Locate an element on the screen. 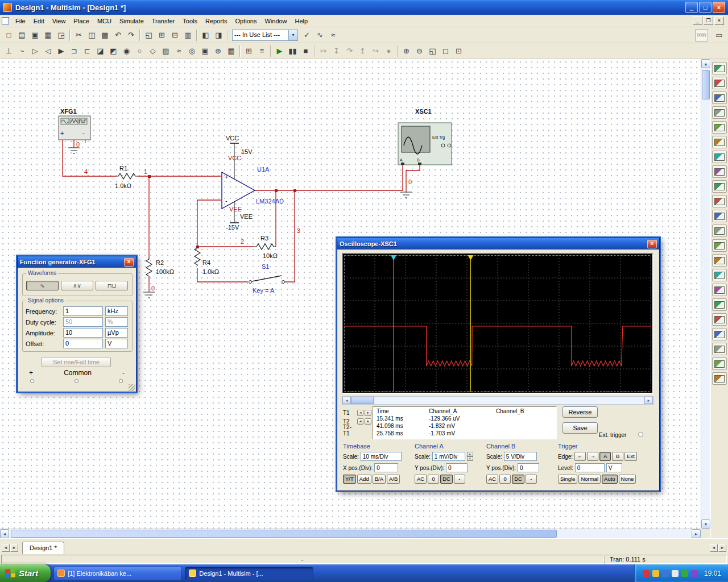 The width and height of the screenshot is (728, 582). timebase-add-button: Add is located at coordinates (364, 479).